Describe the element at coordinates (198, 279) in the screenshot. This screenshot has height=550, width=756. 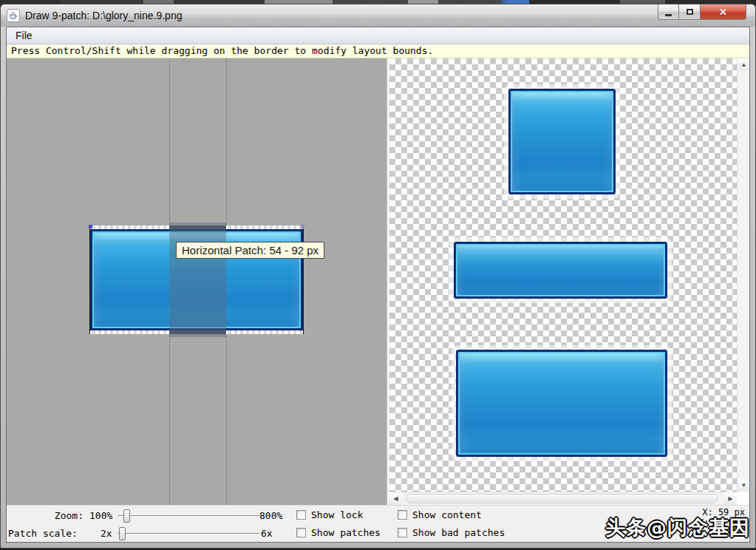
I see `patch-highlight` at that location.